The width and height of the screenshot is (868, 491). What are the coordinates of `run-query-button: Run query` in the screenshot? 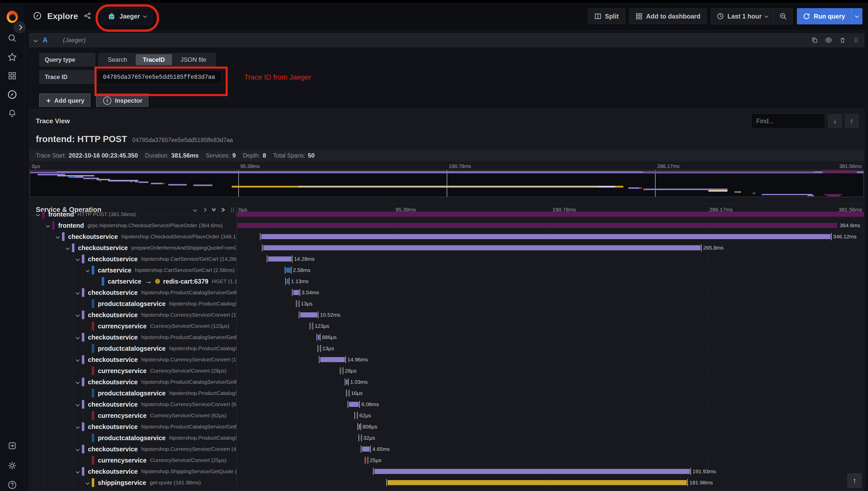 It's located at (824, 16).